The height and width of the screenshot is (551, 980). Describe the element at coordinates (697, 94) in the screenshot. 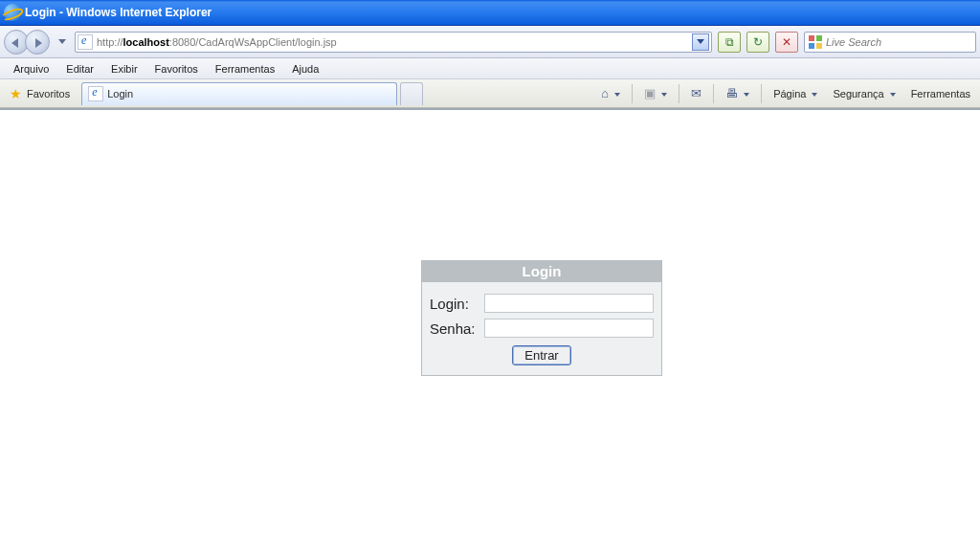

I see `mail-icon: ✉` at that location.